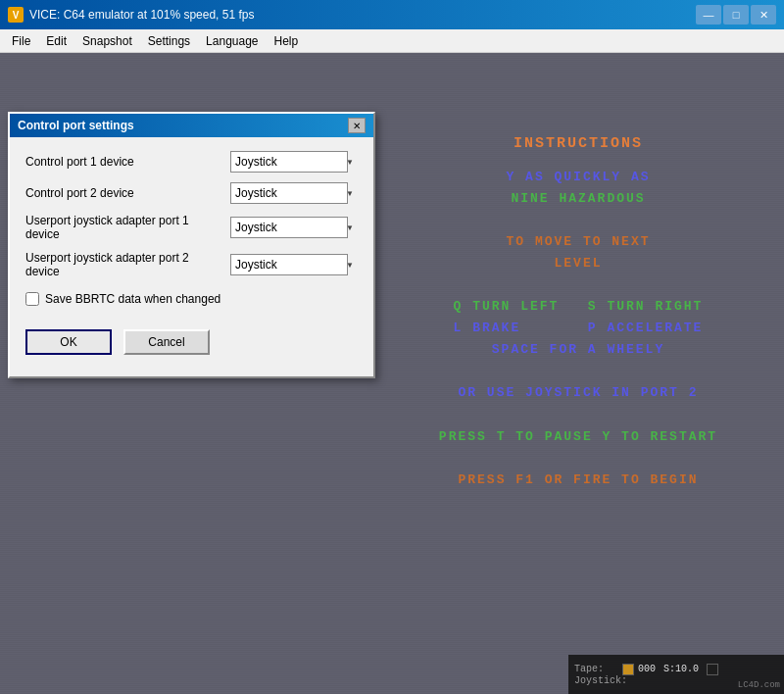  What do you see at coordinates (289, 162) in the screenshot?
I see `control-port-1-select: Joystick Mouse None` at bounding box center [289, 162].